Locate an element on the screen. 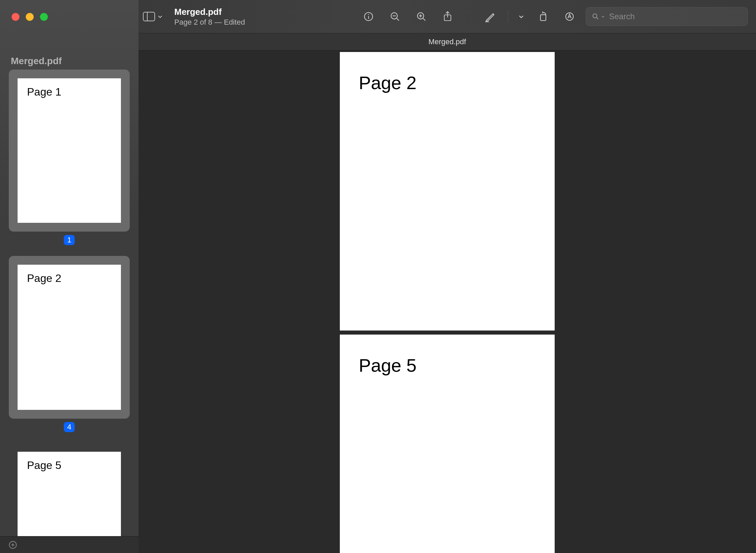 This screenshot has width=756, height=553. markup-icon is located at coordinates (490, 17).